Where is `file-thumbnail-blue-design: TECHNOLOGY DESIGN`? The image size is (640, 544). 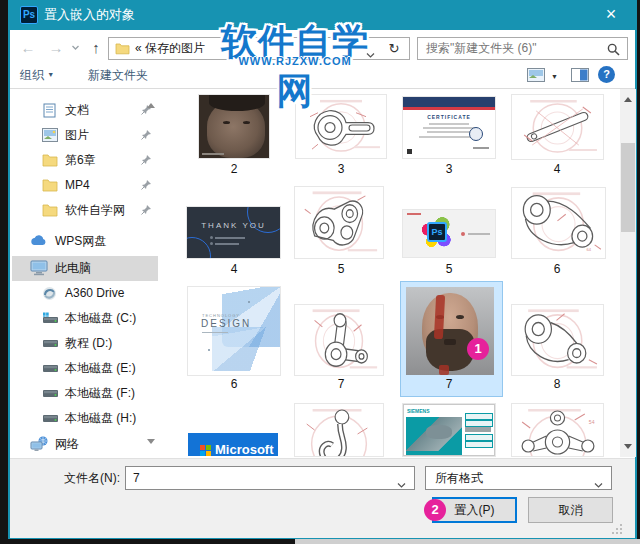 file-thumbnail-blue-design: TECHNOLOGY DESIGN is located at coordinates (234, 331).